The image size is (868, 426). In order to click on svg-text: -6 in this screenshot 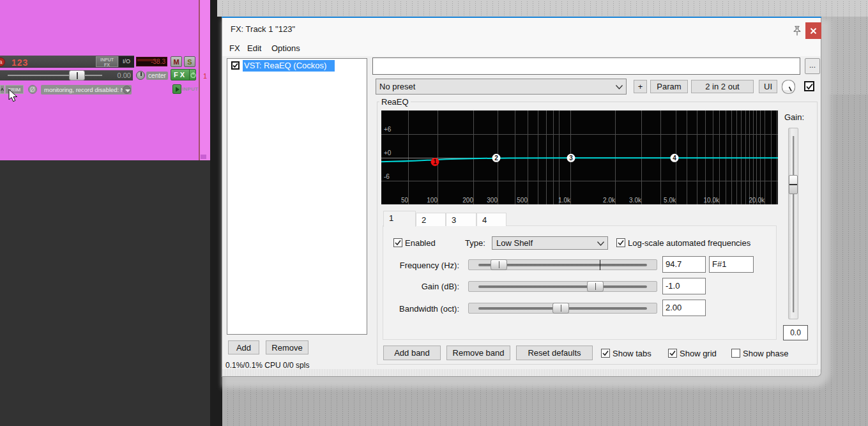, I will do `click(387, 176)`.